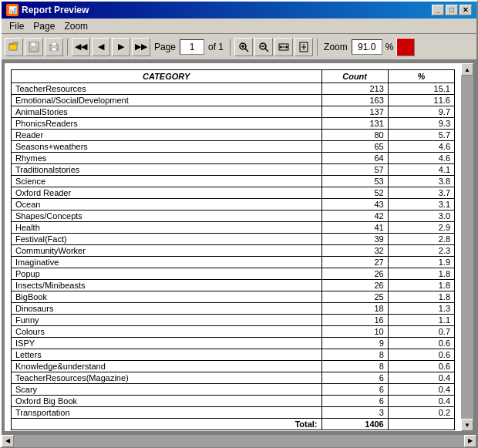 The height and width of the screenshot is (448, 478). What do you see at coordinates (167, 332) in the screenshot?
I see `cell-category: Colours` at bounding box center [167, 332].